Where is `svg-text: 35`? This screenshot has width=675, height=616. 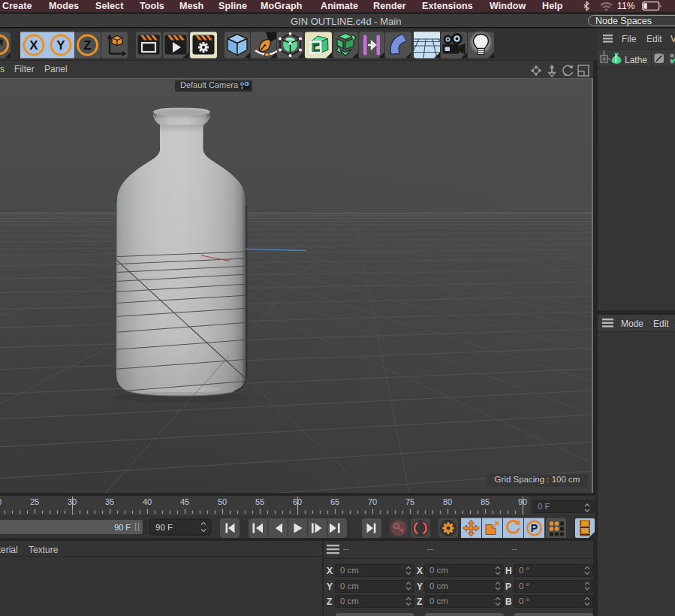 svg-text: 35 is located at coordinates (110, 502).